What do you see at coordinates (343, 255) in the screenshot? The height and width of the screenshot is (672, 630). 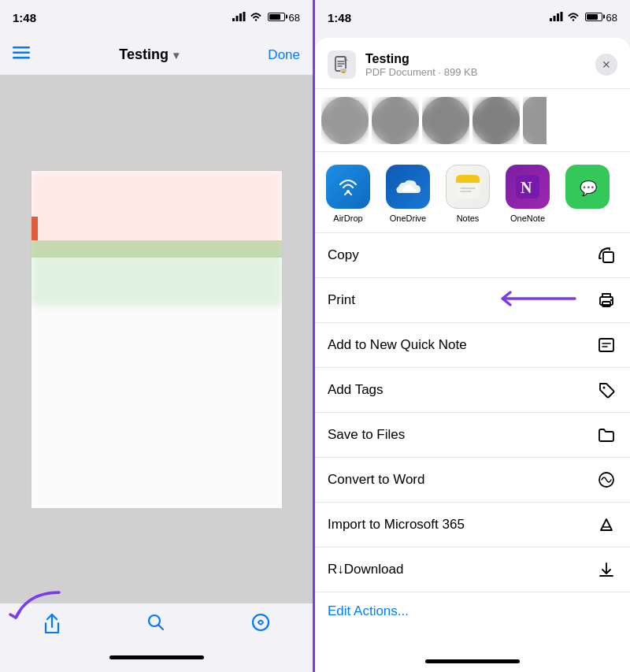 I see `copy-label: Copy` at bounding box center [343, 255].